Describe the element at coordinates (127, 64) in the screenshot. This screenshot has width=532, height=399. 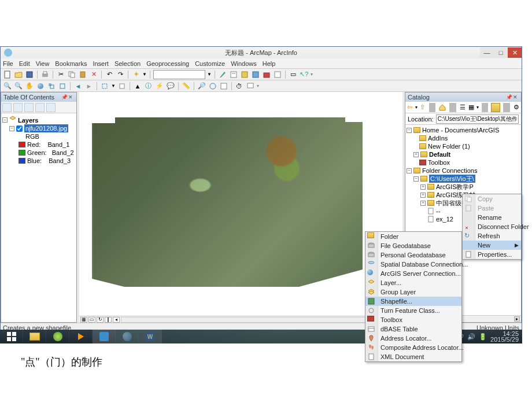
I see `menu-selection: Selection` at that location.